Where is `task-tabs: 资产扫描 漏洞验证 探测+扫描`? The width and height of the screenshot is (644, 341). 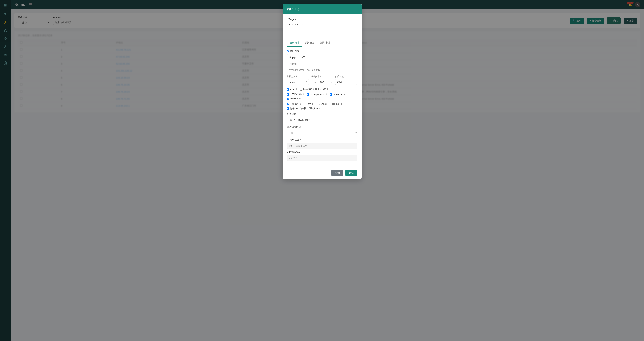
task-tabs: 资产扫描 漏洞验证 探测+扫描 is located at coordinates (322, 43).